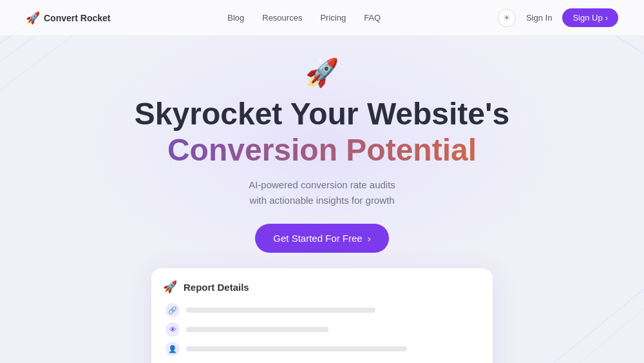 This screenshot has width=644, height=363. What do you see at coordinates (322, 287) in the screenshot?
I see `preview-header: 🚀 Report Details` at bounding box center [322, 287].